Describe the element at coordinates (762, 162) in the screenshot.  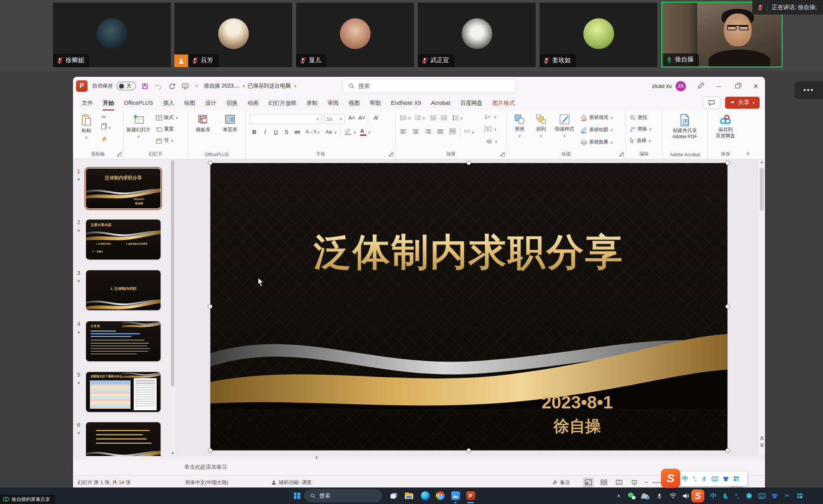
I see `scroll-up-icon: ▲` at that location.